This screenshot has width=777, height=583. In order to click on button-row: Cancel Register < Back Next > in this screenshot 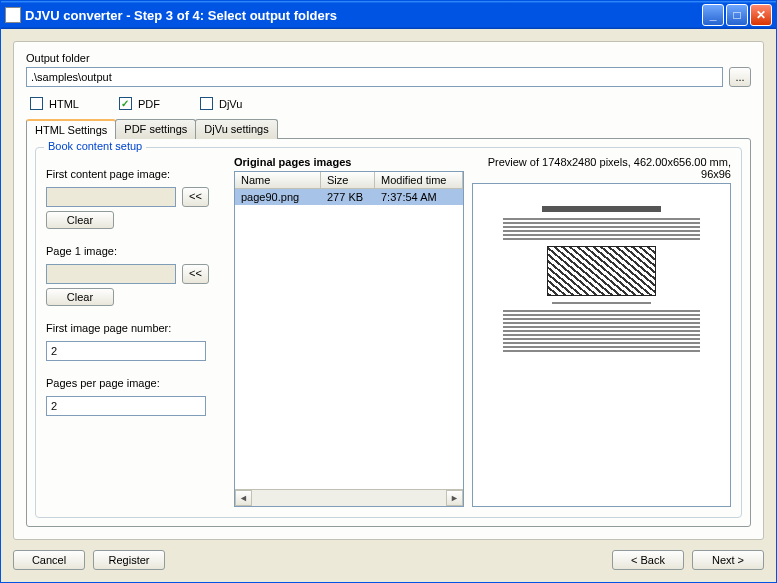, I will do `click(388, 555)`.